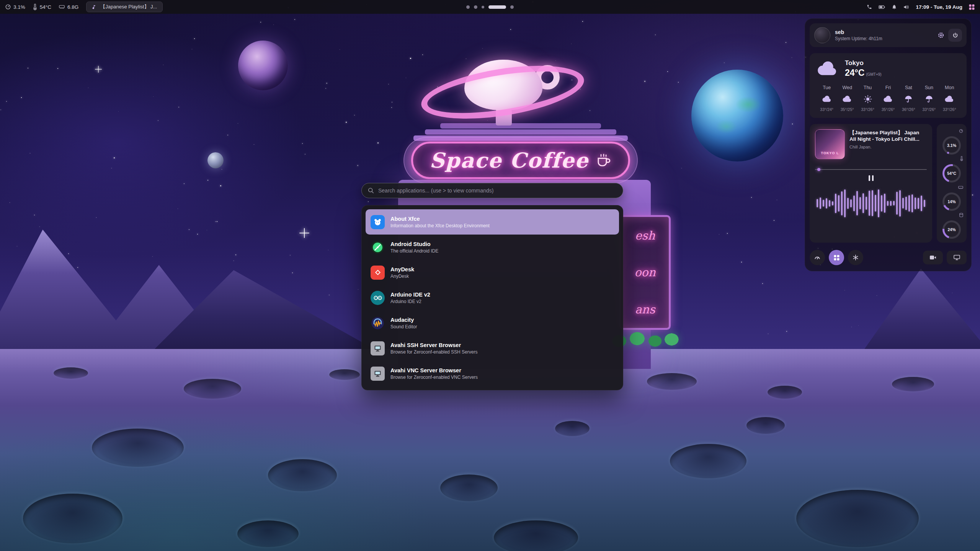 The width and height of the screenshot is (980, 551). What do you see at coordinates (955, 35) in the screenshot?
I see `power-button` at bounding box center [955, 35].